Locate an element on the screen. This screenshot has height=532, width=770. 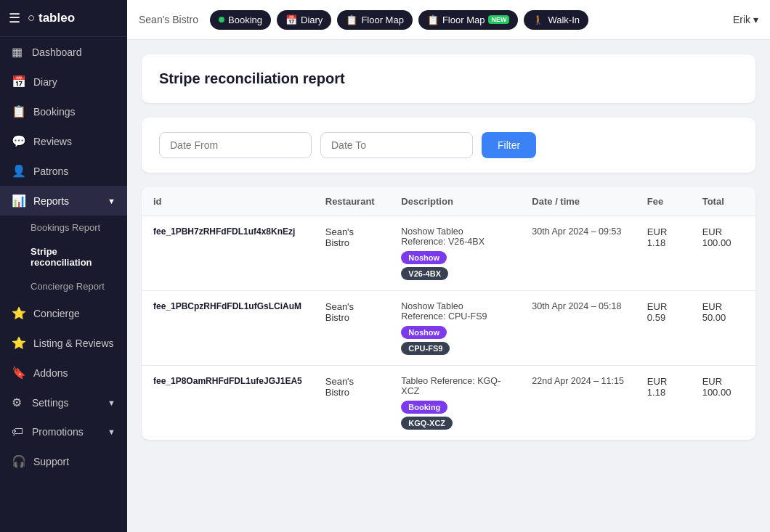
new-badge: NEW is located at coordinates (498, 20).